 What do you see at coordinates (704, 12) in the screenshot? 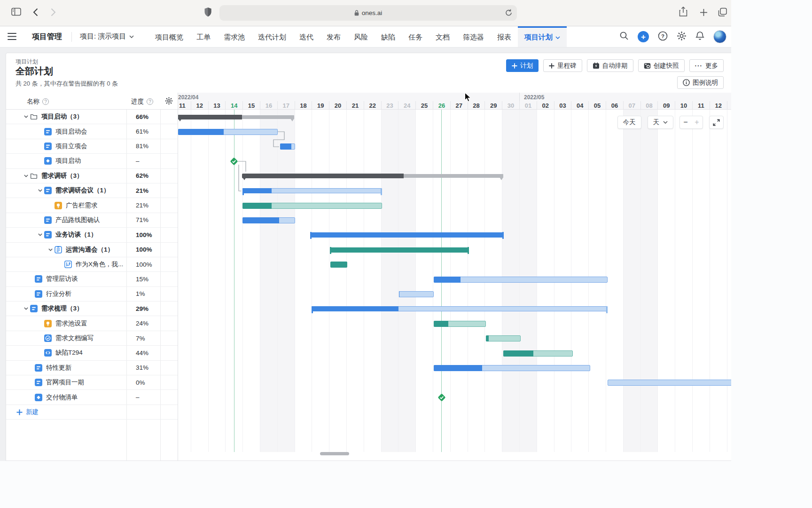
I see `new-tab-icon` at bounding box center [704, 12].